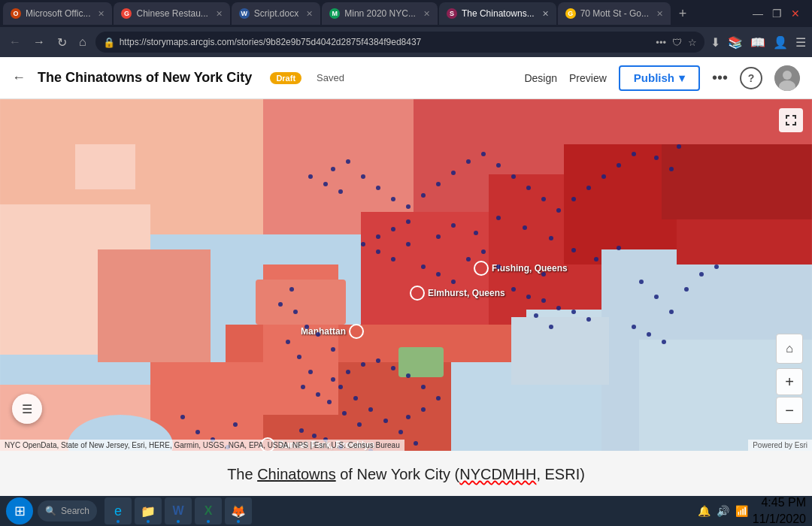  I want to click on shield-icon: 🛡, so click(677, 42).